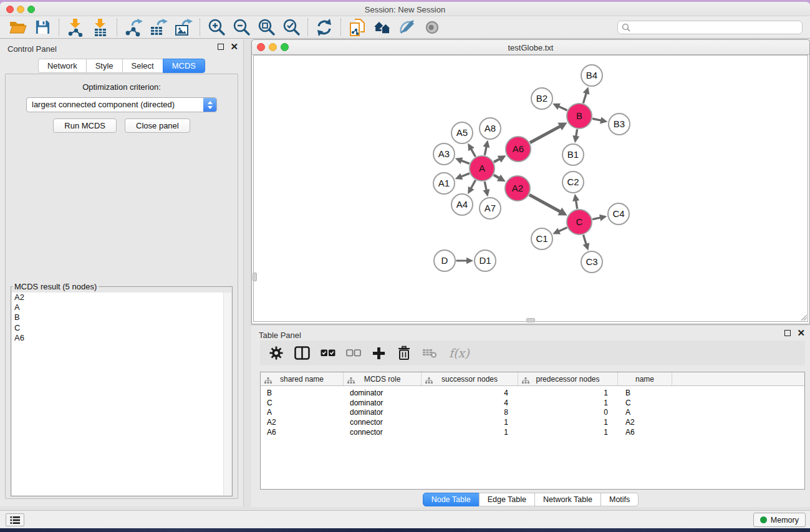 The image size is (810, 532). I want to click on node-A1: A1, so click(444, 183).